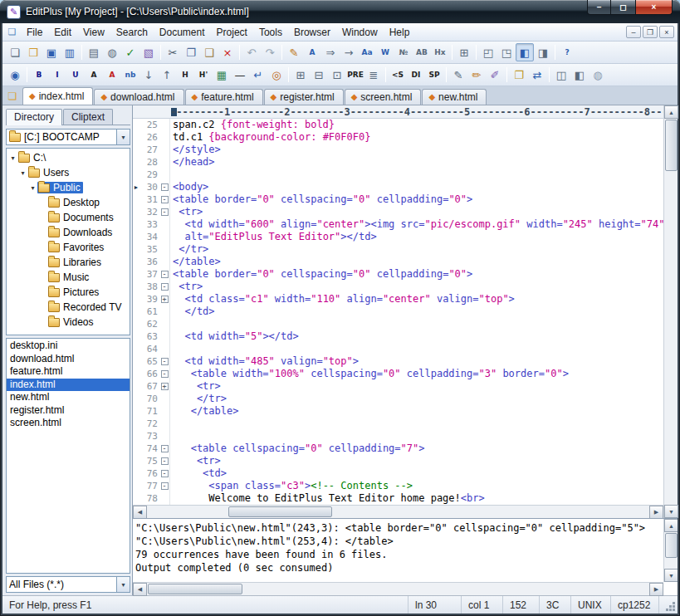  What do you see at coordinates (399, 299) in the screenshot?
I see `code-line-39: 39+ <td class="c1" width="110" align="ce…` at bounding box center [399, 299].